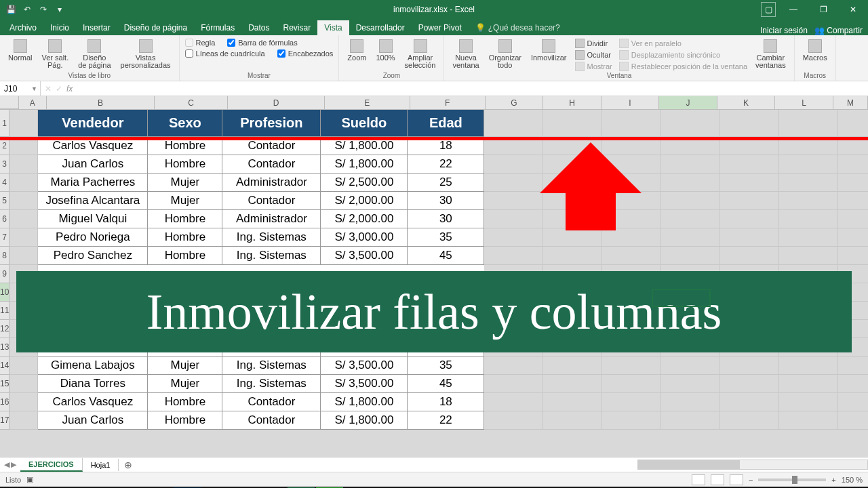 The width and height of the screenshot is (868, 488). I want to click on pagelayout-view-button: Diseño de página, so click(94, 54).